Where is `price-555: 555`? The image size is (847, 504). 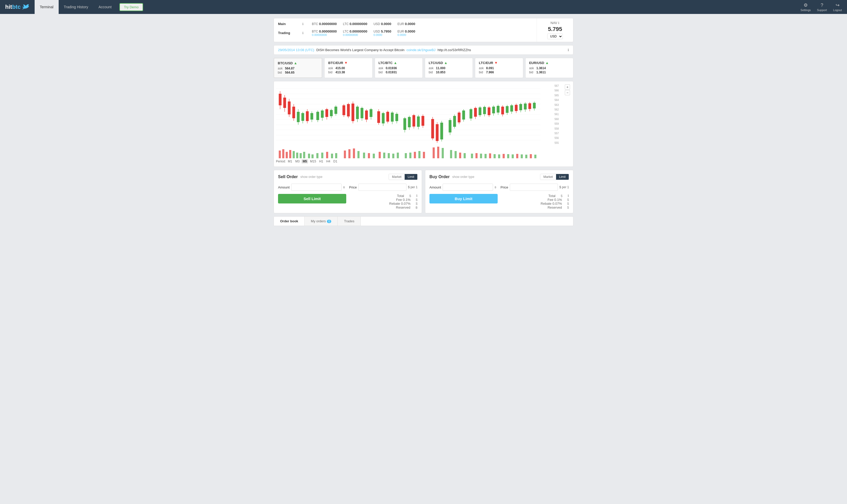
price-555: 555 is located at coordinates (559, 143).